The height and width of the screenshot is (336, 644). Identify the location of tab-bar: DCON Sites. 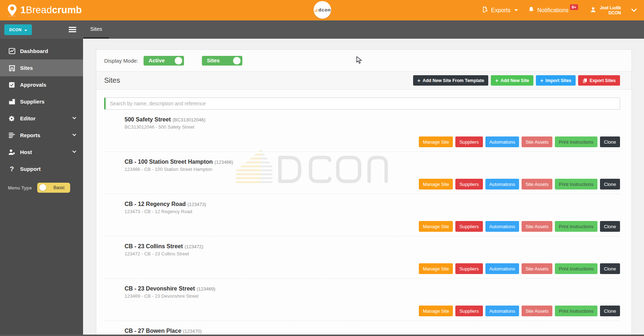
(322, 29).